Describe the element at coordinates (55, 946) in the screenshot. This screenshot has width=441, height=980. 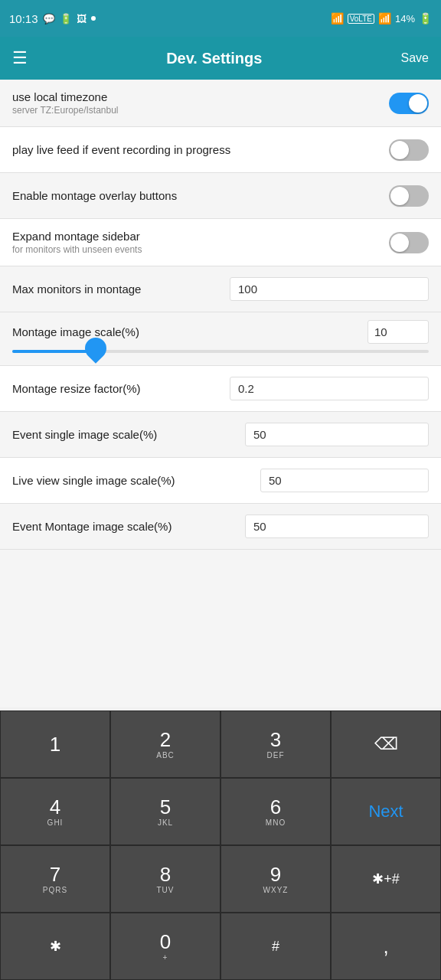
I see `key-star: ✱` at that location.